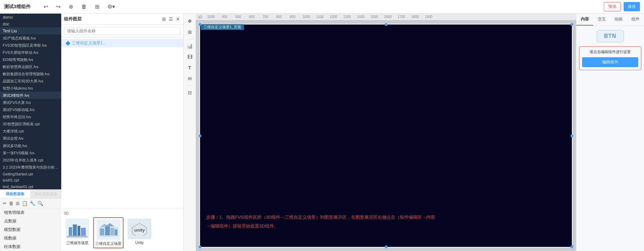 The image size is (644, 251). I want to click on handle-bottomleft, so click(200, 247).